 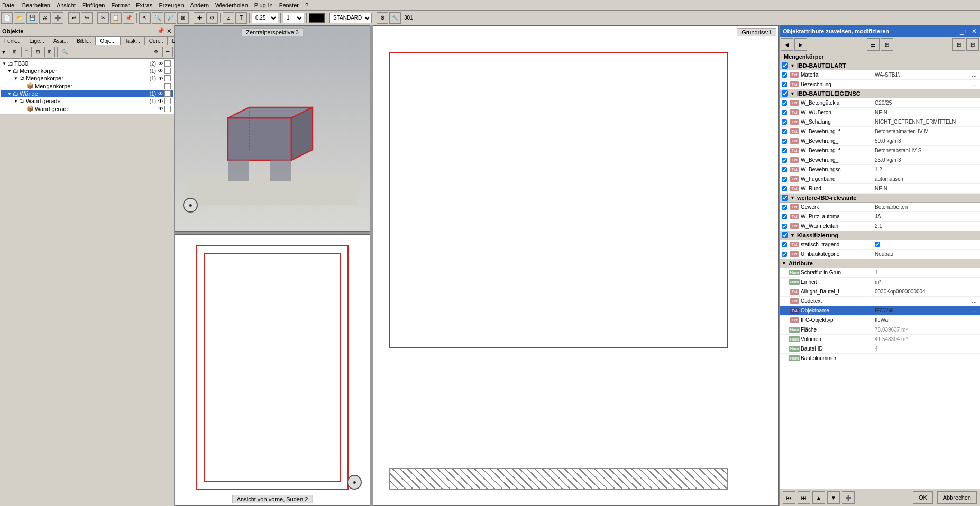 I want to click on tb-move: ✚, so click(x=199, y=18).